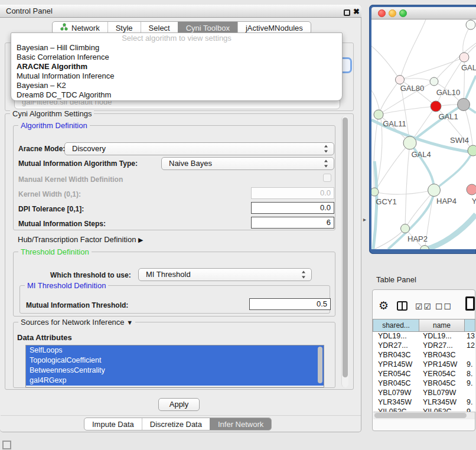 This screenshot has width=476, height=450. Describe the element at coordinates (177, 95) in the screenshot. I see `dropdown-item: Dream8 DC_TDC Algorithm` at that location.